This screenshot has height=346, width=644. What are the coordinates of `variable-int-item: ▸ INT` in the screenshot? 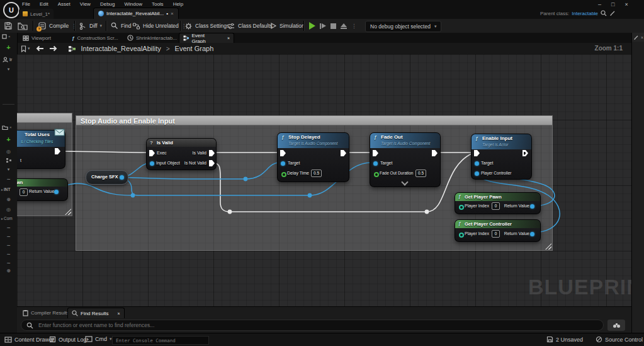 It's located at (9, 189).